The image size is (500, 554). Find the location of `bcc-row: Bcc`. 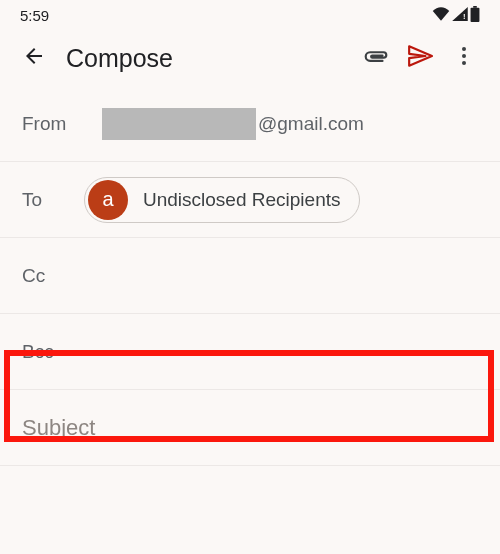

bcc-row: Bcc is located at coordinates (250, 352).